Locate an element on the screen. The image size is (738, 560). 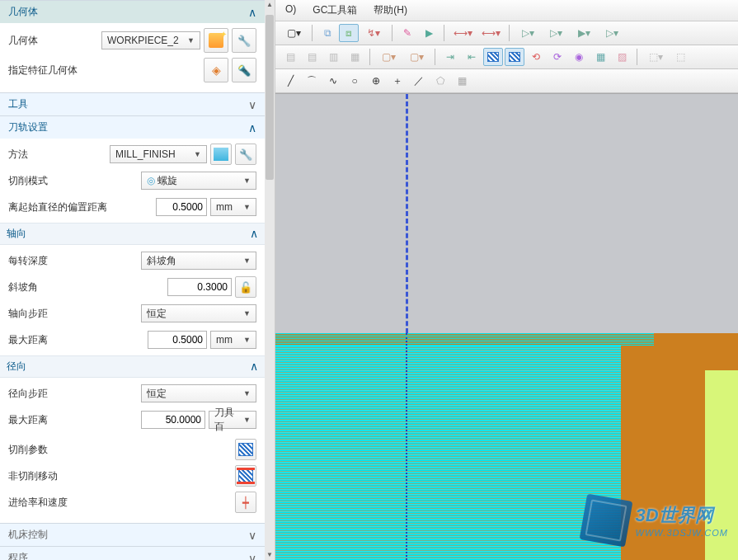
tb-wcs-button: ⧈ is located at coordinates (349, 33).